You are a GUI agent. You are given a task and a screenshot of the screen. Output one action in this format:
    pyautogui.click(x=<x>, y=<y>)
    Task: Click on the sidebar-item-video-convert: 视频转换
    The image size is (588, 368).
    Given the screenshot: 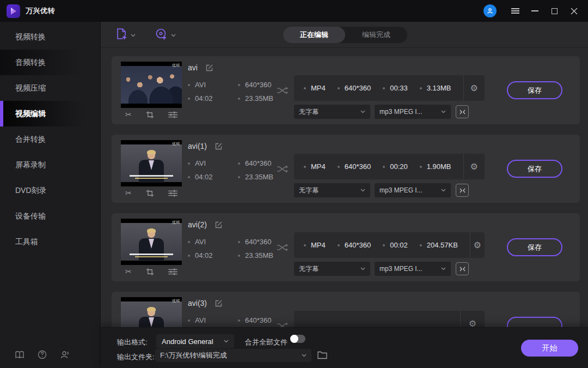 What is the action you would take?
    pyautogui.click(x=50, y=37)
    